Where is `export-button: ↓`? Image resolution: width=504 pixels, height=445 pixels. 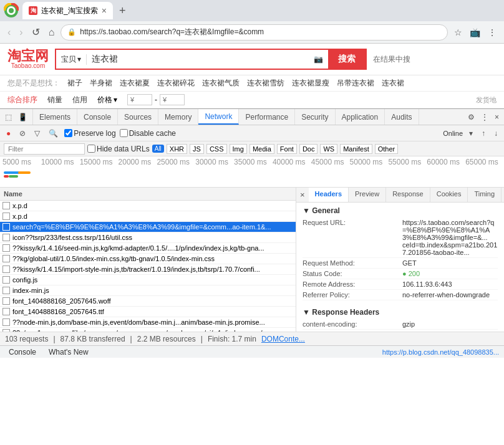
export-button: ↓ is located at coordinates (496, 133).